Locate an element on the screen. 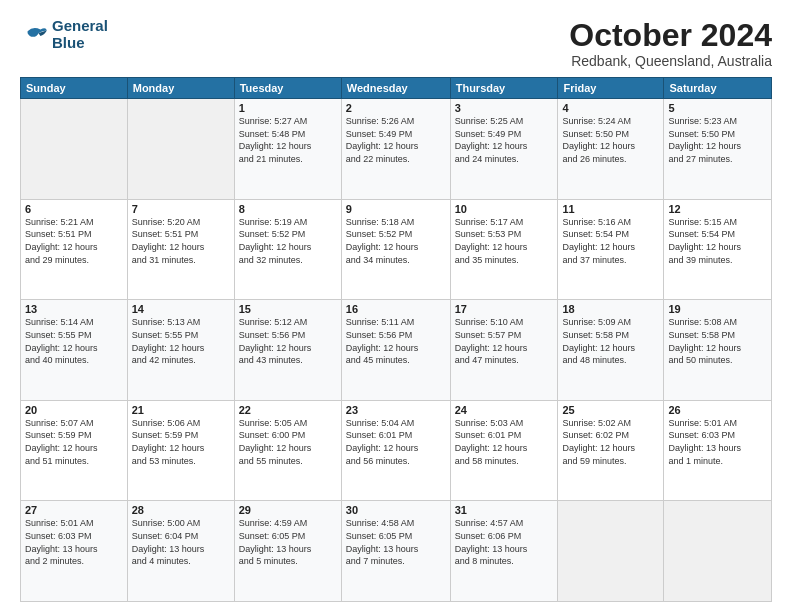 The width and height of the screenshot is (792, 612). day-number: 10 is located at coordinates (504, 209).